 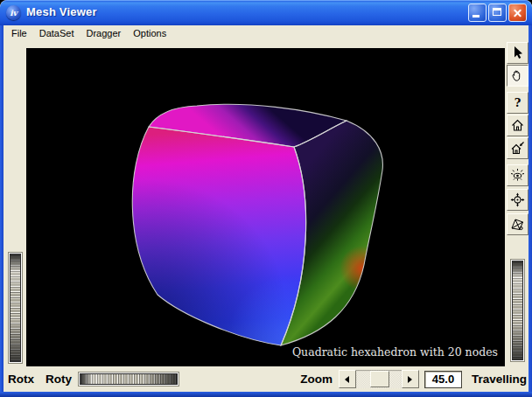 I want to click on zoom-scroll-right-button, so click(x=410, y=380).